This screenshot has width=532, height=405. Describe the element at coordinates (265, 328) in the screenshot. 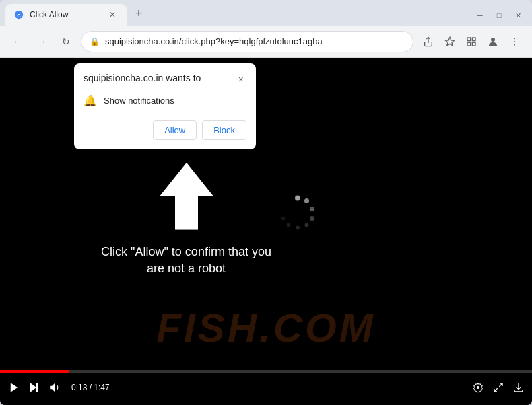

I see `watermark-text: fish.com` at that location.